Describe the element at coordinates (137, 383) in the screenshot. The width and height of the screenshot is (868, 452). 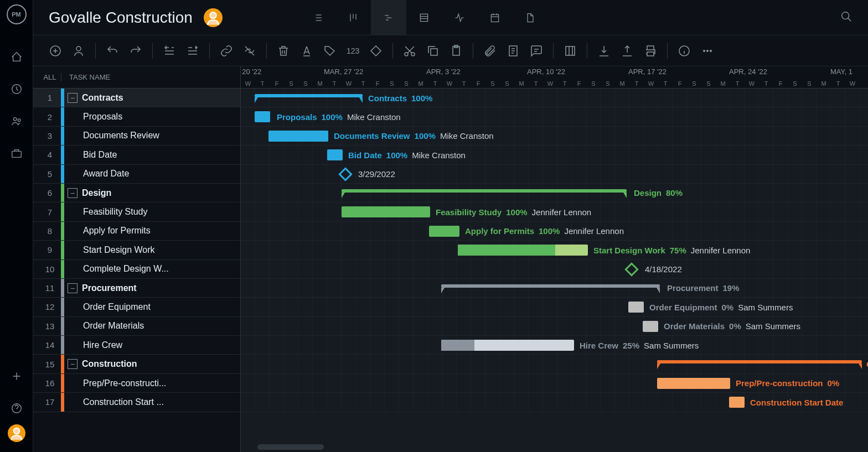
I see `task-row: 16Prep/Pre-constructi...` at that location.